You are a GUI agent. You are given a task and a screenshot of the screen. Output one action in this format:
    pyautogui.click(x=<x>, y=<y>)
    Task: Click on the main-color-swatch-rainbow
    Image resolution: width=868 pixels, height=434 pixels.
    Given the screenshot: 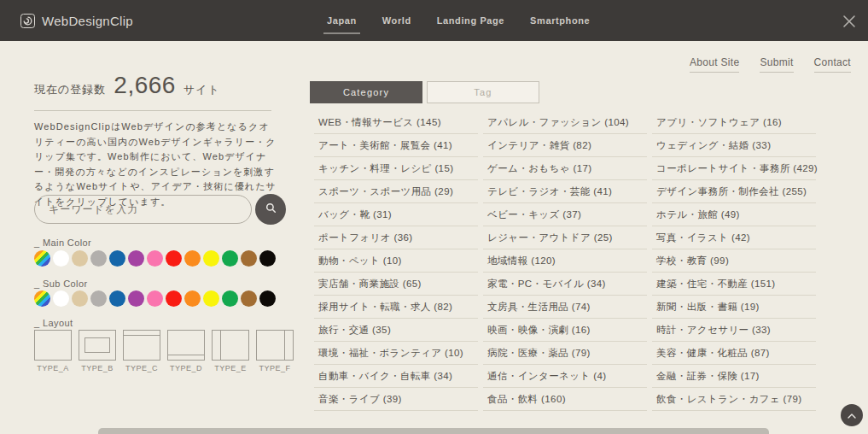 What is the action you would take?
    pyautogui.click(x=43, y=258)
    